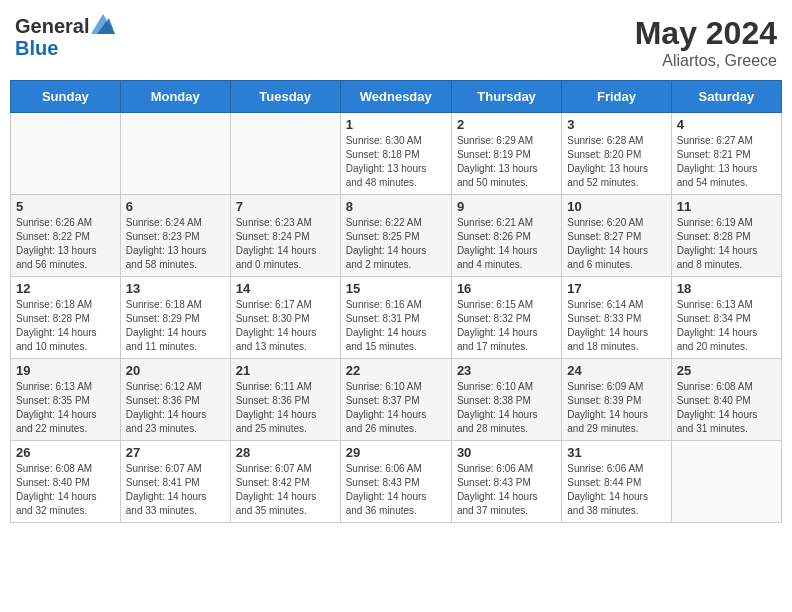 Image resolution: width=792 pixels, height=612 pixels. What do you see at coordinates (52, 26) in the screenshot?
I see `logo-general-text: General` at bounding box center [52, 26].